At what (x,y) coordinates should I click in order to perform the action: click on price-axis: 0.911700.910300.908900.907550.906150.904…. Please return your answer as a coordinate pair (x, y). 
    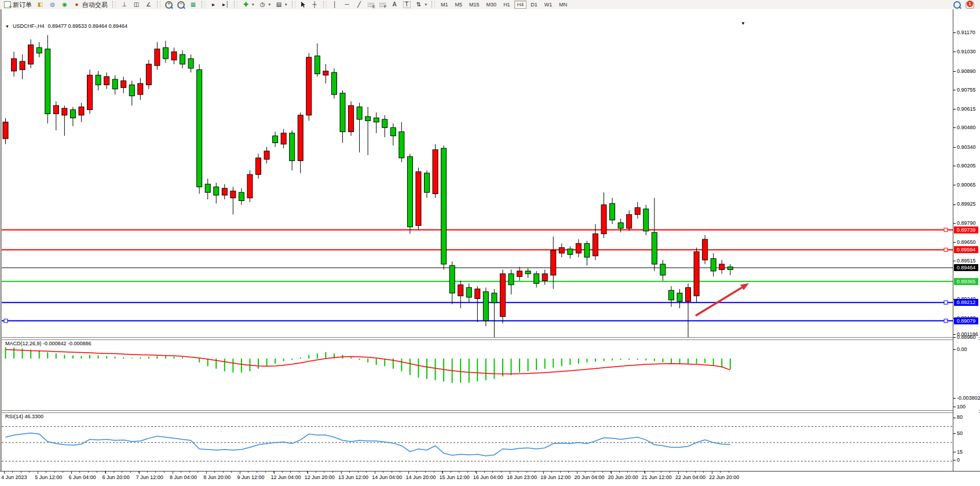
    Looking at the image, I should click on (966, 240).